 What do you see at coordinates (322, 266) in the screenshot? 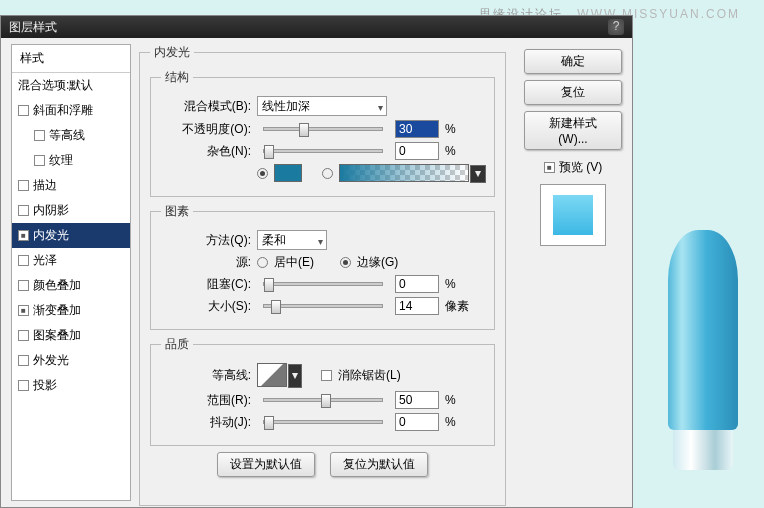
I see `elements-group: 图素 方法(Q): 柔和 源: 居中(E) 边缘(G) 阻塞(C):` at bounding box center [322, 266].